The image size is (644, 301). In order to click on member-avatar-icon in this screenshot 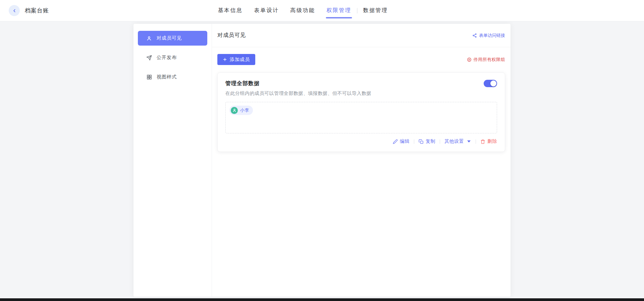, I will do `click(234, 111)`.